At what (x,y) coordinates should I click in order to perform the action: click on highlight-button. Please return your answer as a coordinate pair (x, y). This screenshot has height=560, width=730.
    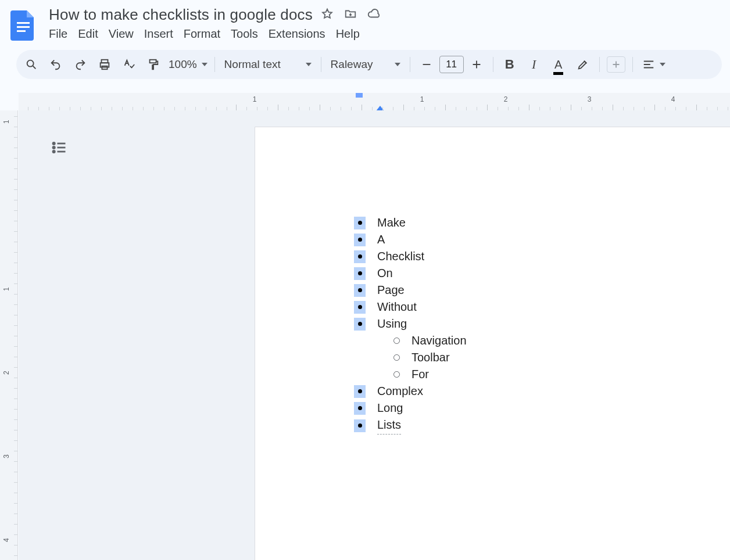
    Looking at the image, I should click on (583, 64).